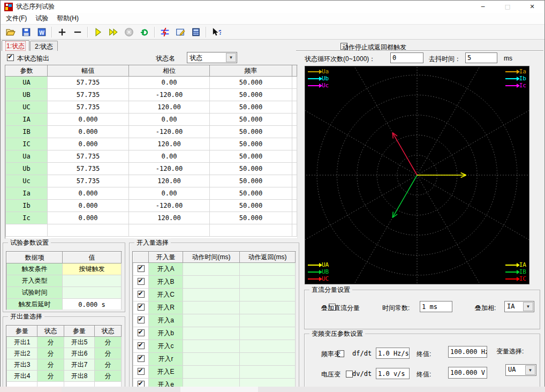 This screenshot has width=545, height=392. I want to click on dvdt-input, so click(393, 374).